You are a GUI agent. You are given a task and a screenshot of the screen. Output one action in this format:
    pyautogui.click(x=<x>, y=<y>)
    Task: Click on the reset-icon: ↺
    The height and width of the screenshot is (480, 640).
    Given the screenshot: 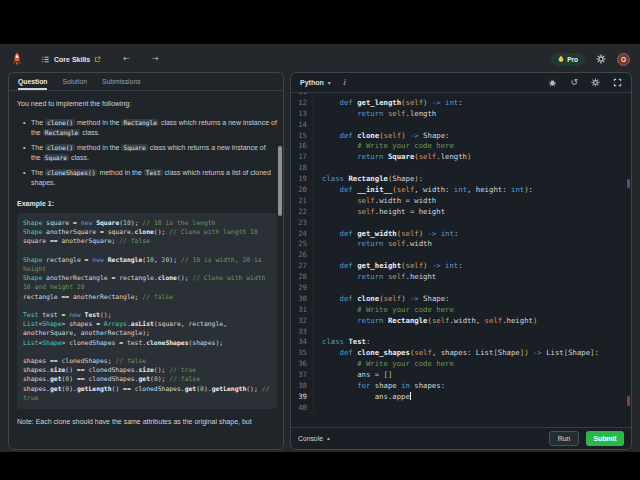 What is the action you would take?
    pyautogui.click(x=574, y=82)
    